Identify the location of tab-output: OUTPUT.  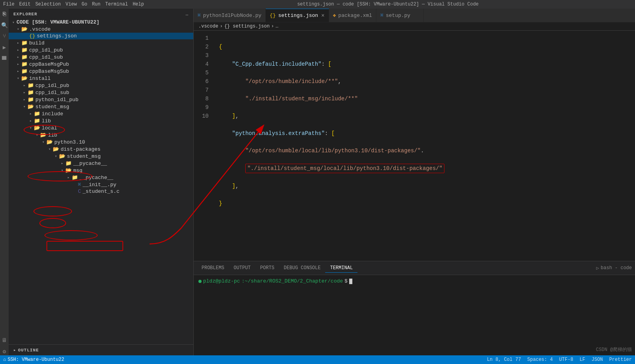
(243, 268).